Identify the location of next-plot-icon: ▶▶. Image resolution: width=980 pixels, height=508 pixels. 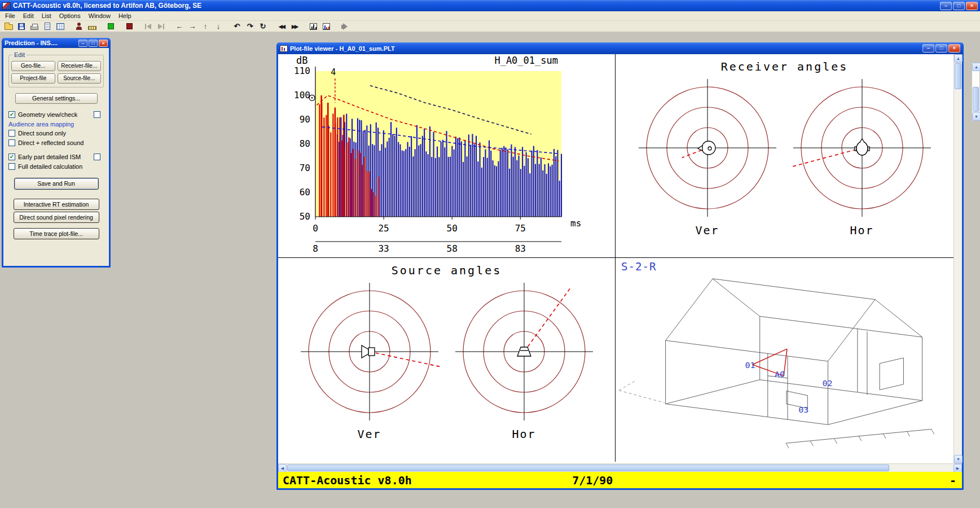
(295, 27).